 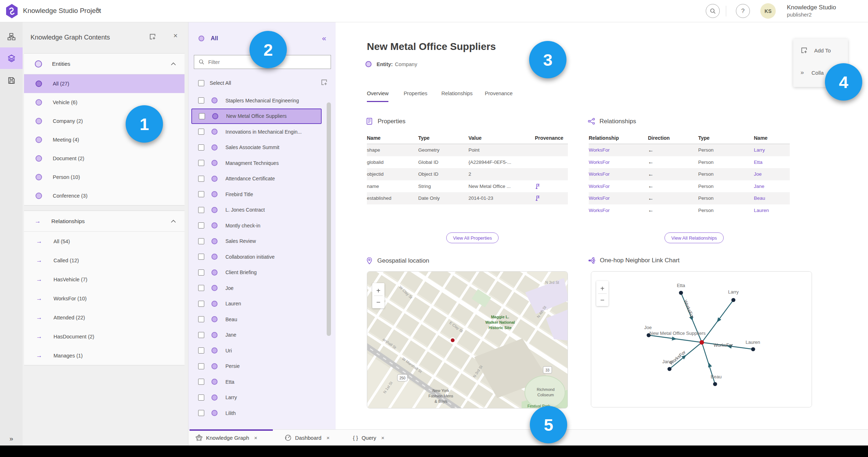 What do you see at coordinates (324, 38) in the screenshot?
I see `collapse-panel-icon: «` at bounding box center [324, 38].